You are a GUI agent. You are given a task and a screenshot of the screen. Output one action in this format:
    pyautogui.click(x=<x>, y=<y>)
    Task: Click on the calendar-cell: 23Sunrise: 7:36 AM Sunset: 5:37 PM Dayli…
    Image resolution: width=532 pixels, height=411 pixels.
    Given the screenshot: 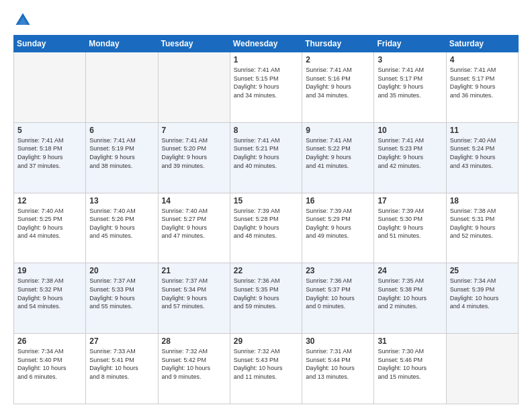 What is the action you would take?
    pyautogui.click(x=339, y=298)
    